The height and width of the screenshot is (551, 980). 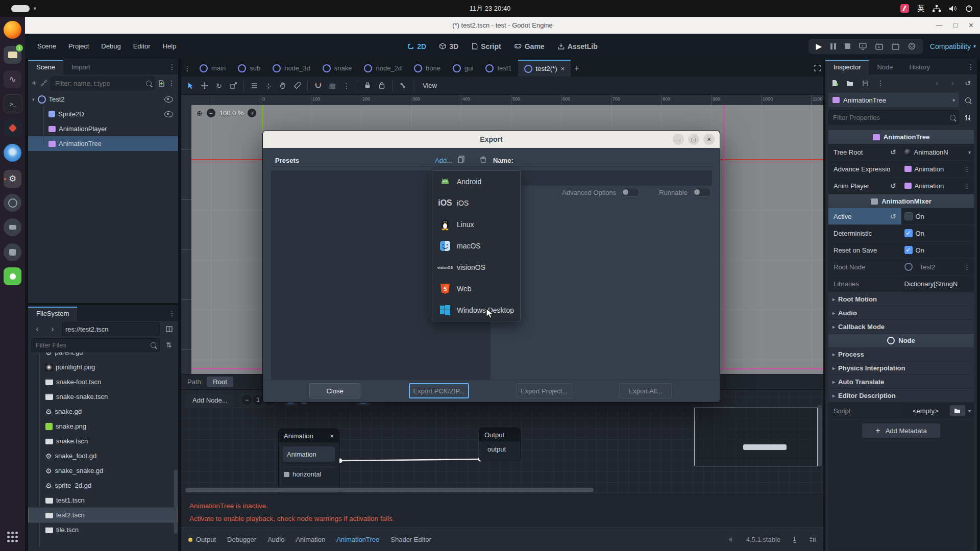 What do you see at coordinates (847, 46) in the screenshot?
I see `stop-button` at bounding box center [847, 46].